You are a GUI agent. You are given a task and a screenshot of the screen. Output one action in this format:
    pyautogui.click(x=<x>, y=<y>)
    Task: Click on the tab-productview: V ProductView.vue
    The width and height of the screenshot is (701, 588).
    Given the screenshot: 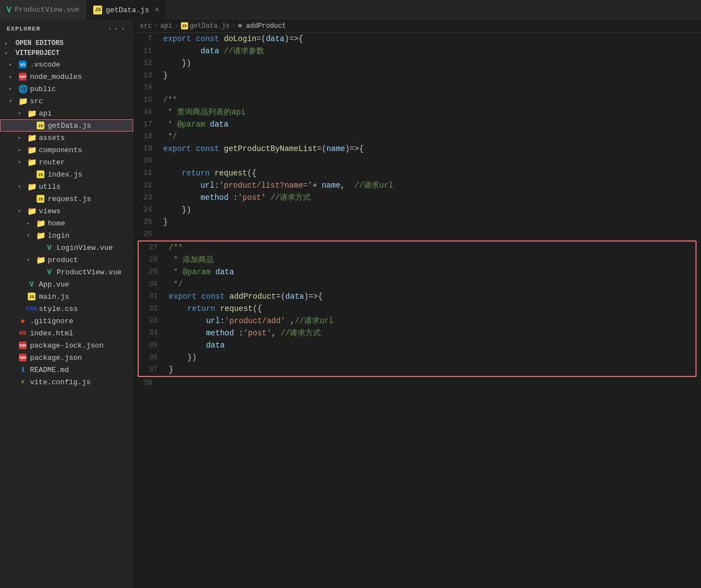 What is the action you would take?
    pyautogui.click(x=43, y=10)
    